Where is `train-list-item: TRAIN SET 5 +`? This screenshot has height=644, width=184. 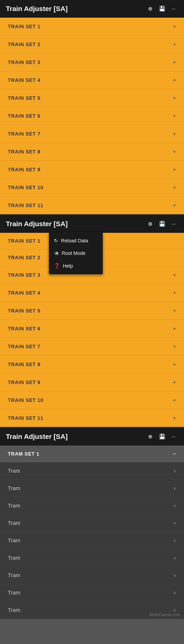 train-list-item: TRAIN SET 5 + is located at coordinates (92, 98).